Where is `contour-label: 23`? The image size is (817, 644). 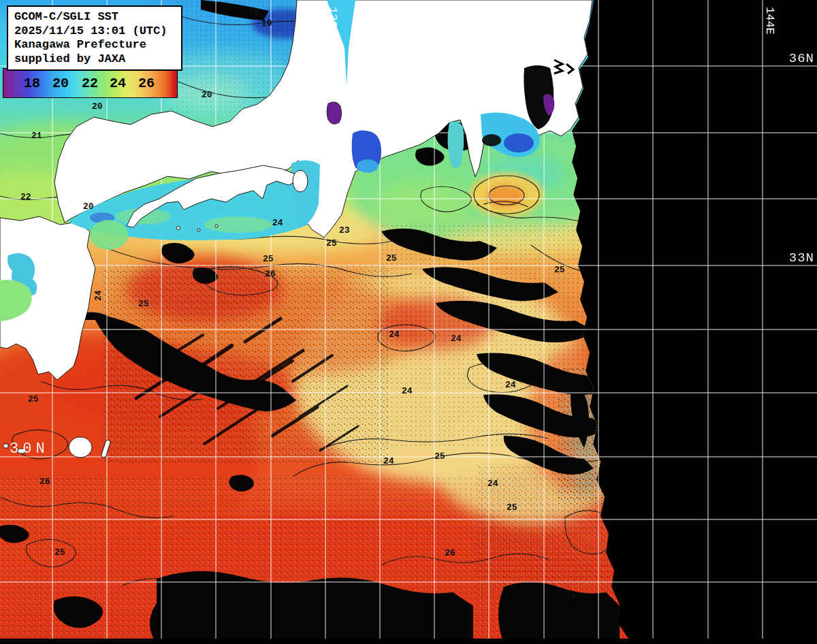 contour-label: 23 is located at coordinates (345, 230).